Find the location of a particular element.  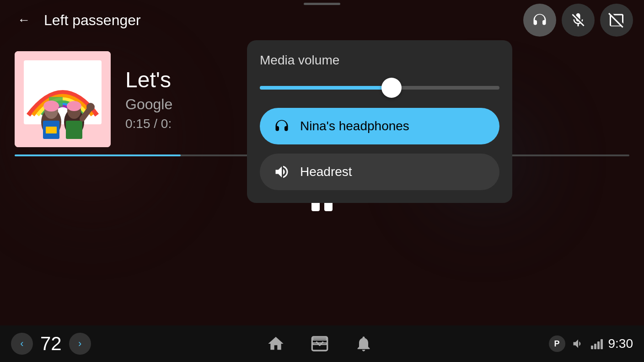

headrest-option: Headrest is located at coordinates (380, 172).